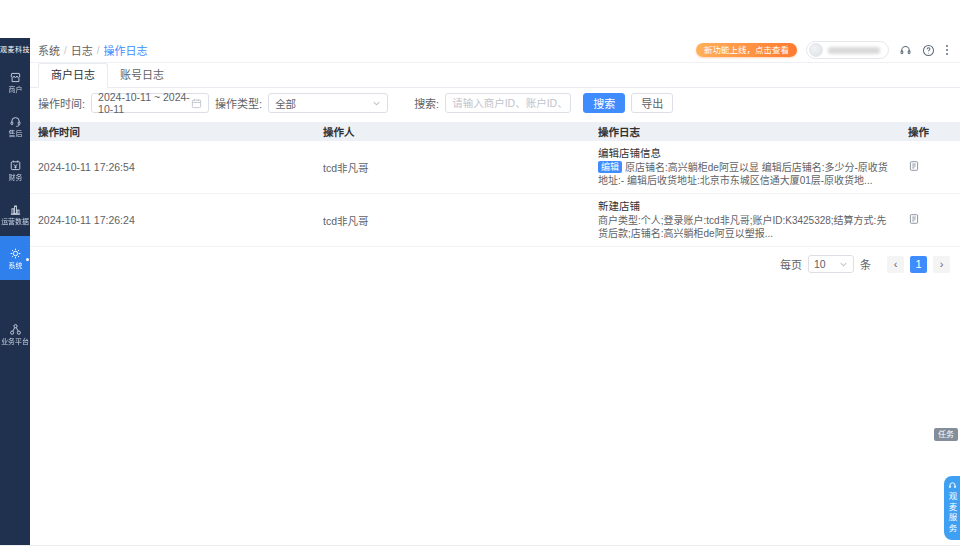 The height and width of the screenshot is (559, 960). What do you see at coordinates (604, 103) in the screenshot?
I see `search-button: 搜索` at bounding box center [604, 103].